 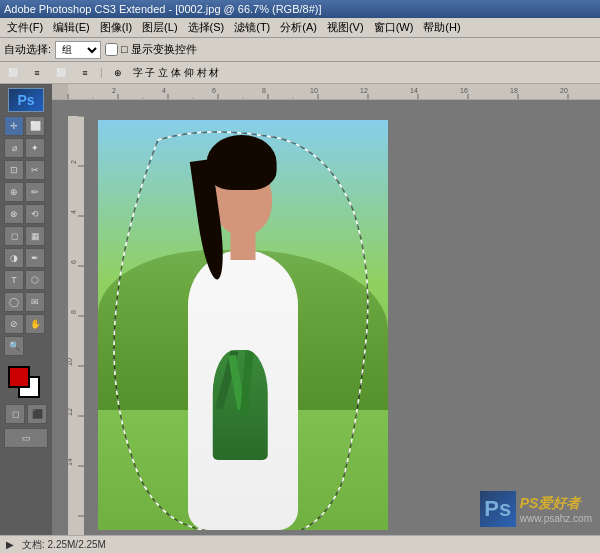 What do you see at coordinates (326, 92) in the screenshot?
I see `ruler-top: 2 4 6 8 10 12 14 16 18 20` at bounding box center [326, 92].